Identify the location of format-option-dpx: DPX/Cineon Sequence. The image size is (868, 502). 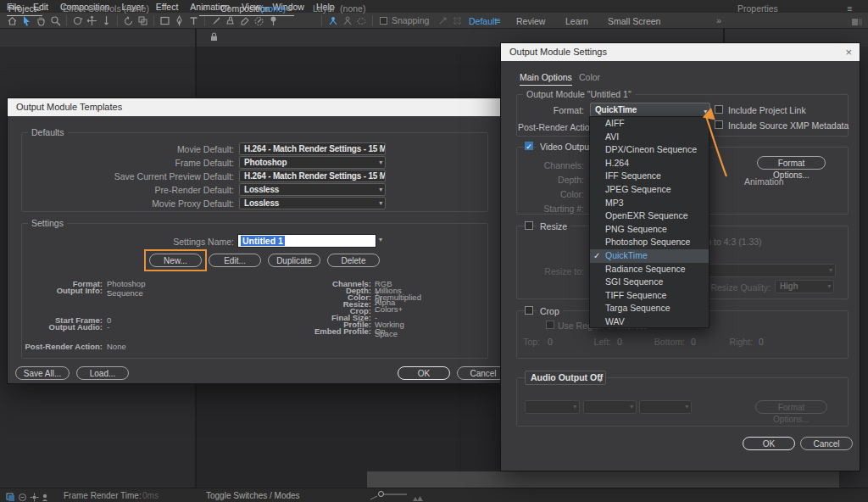
(649, 150).